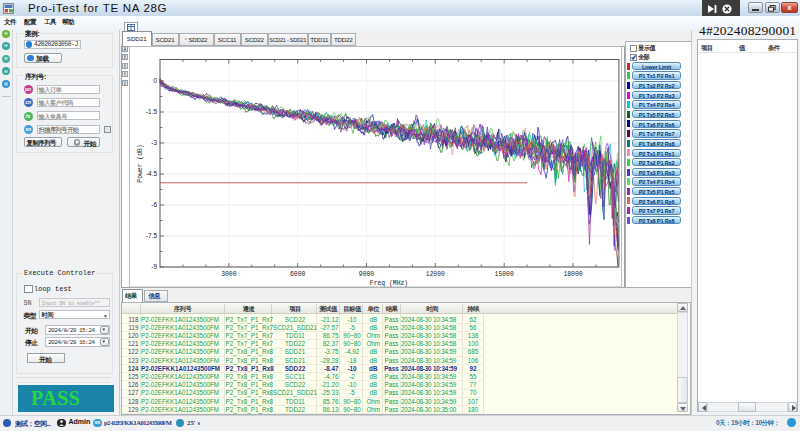 Image resolution: width=800 pixels, height=431 pixels. Describe the element at coordinates (152, 174) in the screenshot. I see `svg-text: -4.5` at that location.